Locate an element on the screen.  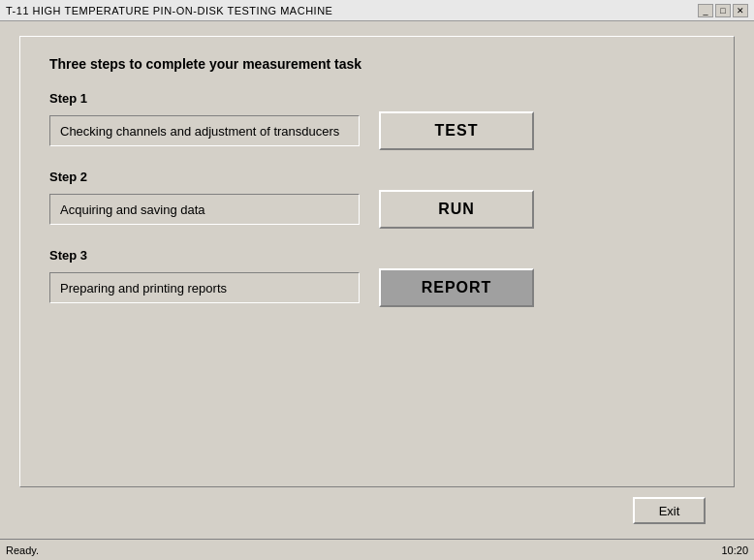
status-bar: Ready. 10:20 is located at coordinates (377, 549).